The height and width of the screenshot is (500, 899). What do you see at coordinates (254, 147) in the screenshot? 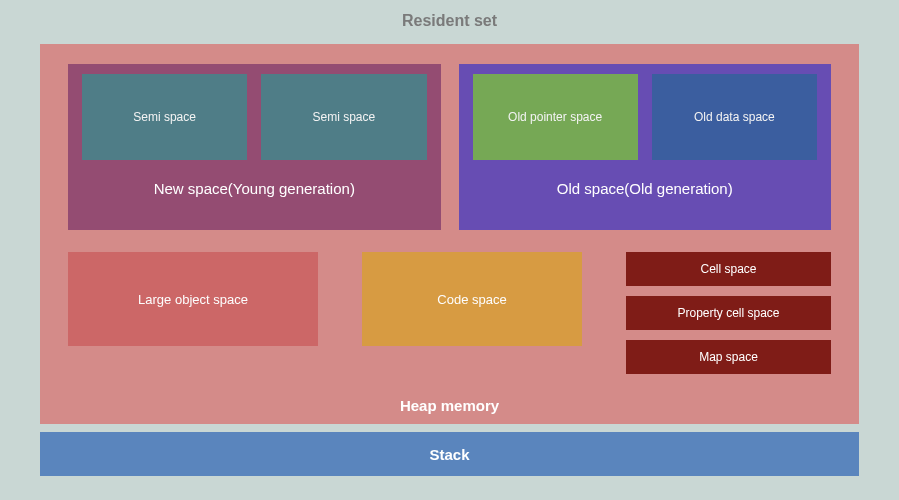
I see `new-space-container: Semi space Semi space New space(Young ge…` at bounding box center [254, 147].